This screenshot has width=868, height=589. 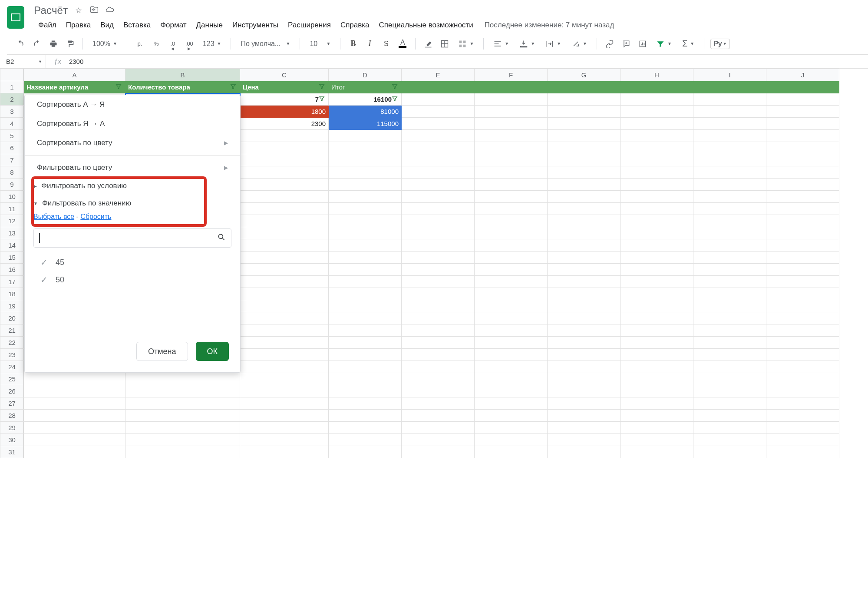 I want to click on filter-by-condition-item: ▶Фильтровать по условию, so click(x=132, y=186).